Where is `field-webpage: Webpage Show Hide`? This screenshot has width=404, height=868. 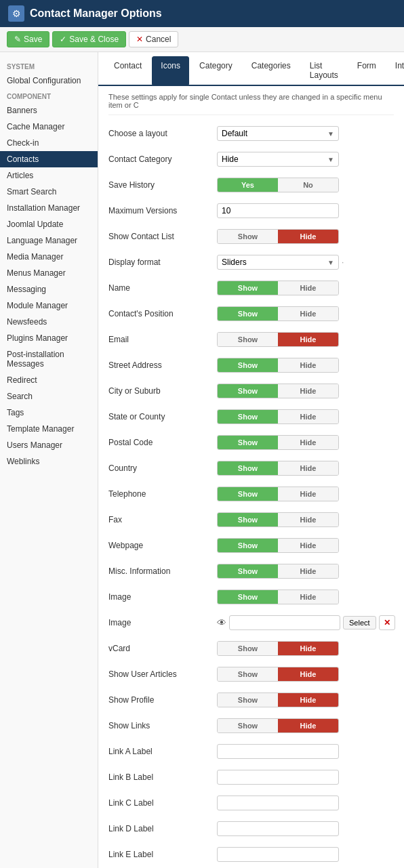 field-webpage: Webpage Show Hide is located at coordinates (251, 545).